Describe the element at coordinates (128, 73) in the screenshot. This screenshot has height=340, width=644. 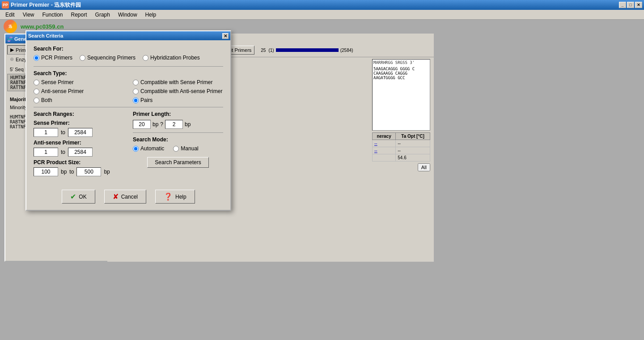
I see `search-type-label: Search Type:` at that location.